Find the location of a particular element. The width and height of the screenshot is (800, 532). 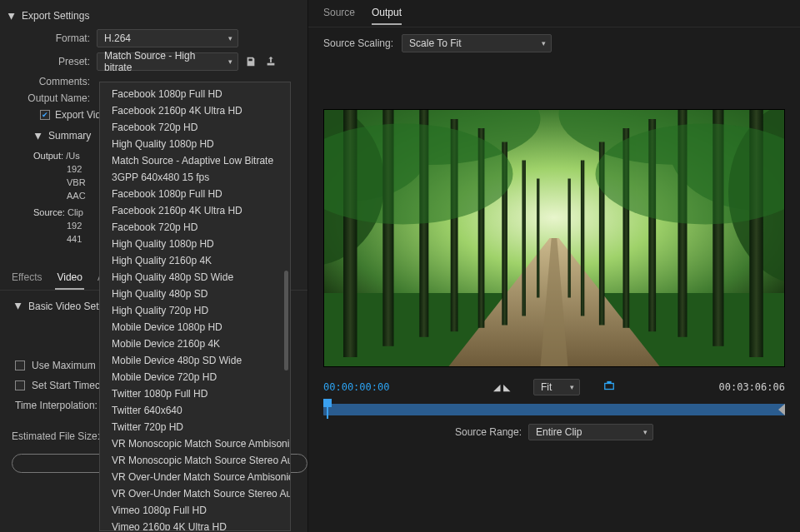

preset-option: VR Monoscopic Match Source Stereo Audio is located at coordinates (195, 460).